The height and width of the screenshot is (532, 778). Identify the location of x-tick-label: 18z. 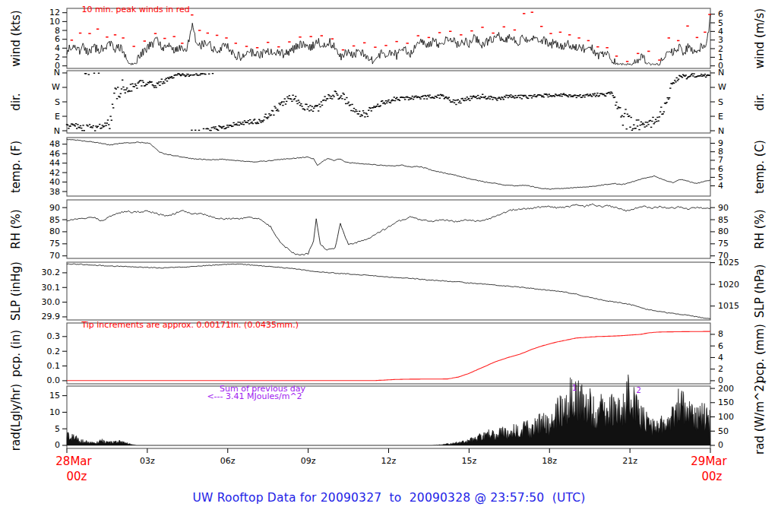
(549, 461).